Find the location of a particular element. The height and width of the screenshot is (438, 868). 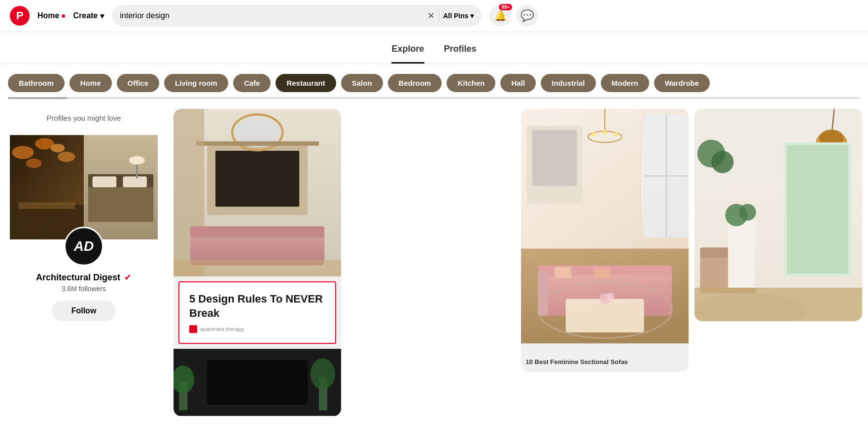

notifications-button: 🔔 99+ is located at coordinates (500, 16).